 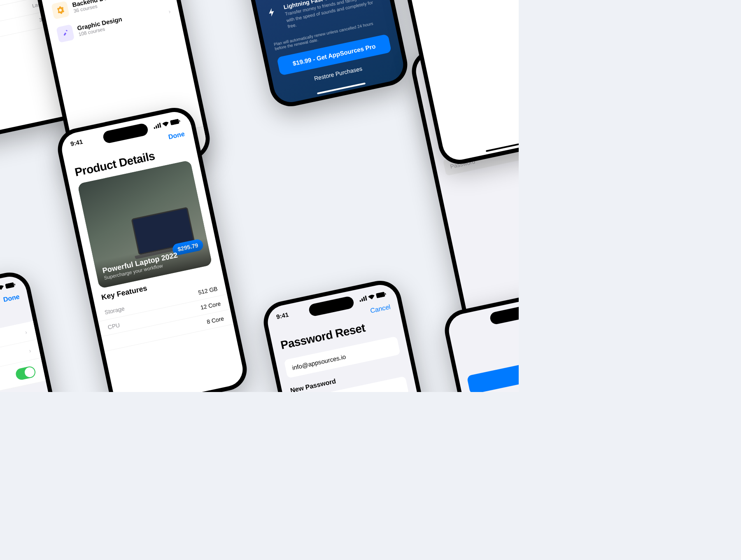 What do you see at coordinates (273, 13) in the screenshot?
I see `lightning-icon` at bounding box center [273, 13].